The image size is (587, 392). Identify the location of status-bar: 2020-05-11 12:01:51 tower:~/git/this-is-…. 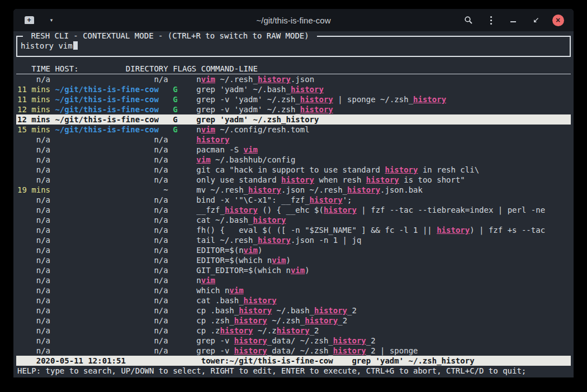
(294, 361).